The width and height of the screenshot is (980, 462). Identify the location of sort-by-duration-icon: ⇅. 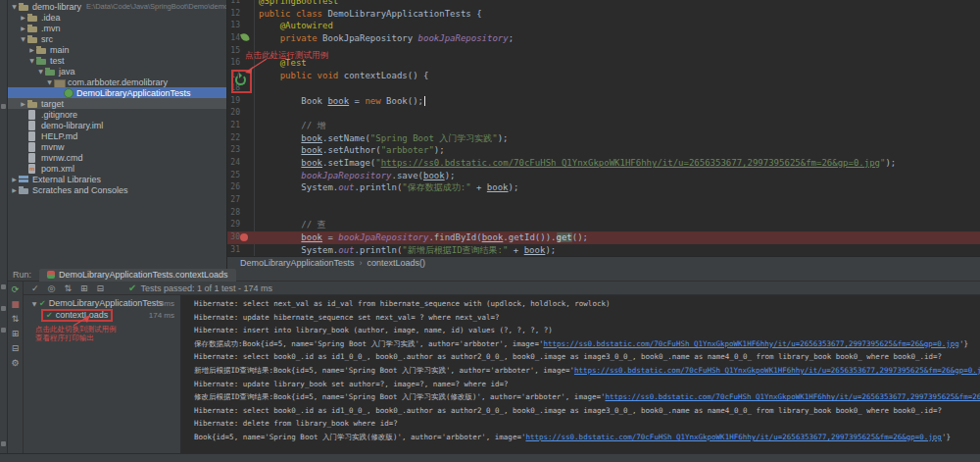
(16, 320).